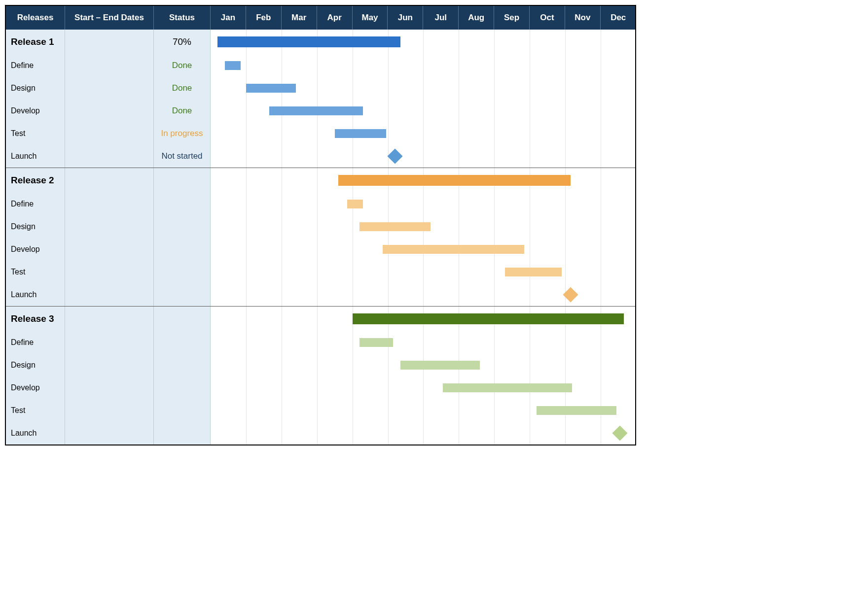 This screenshot has width=862, height=616. I want to click on header-month-apr: Apr, so click(335, 18).